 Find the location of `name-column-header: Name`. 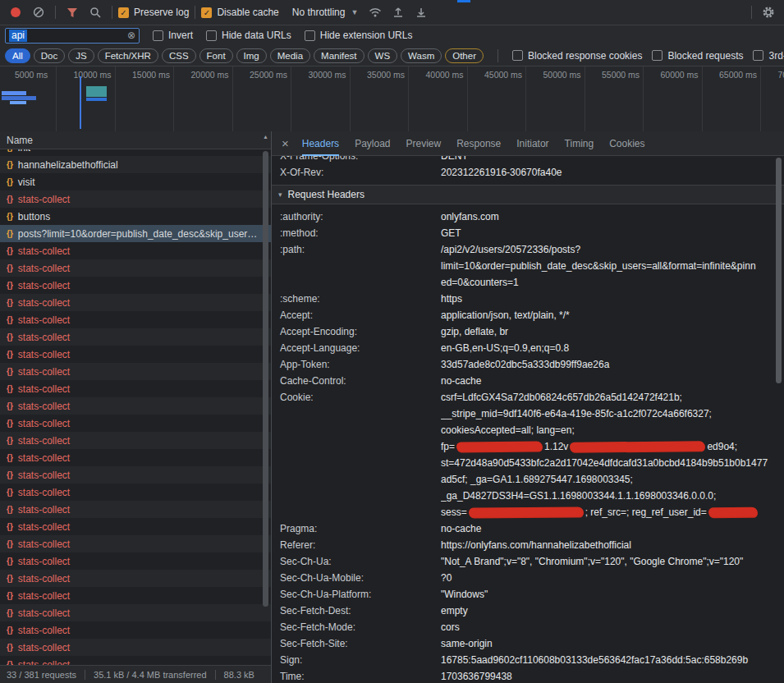

name-column-header: Name is located at coordinates (135, 140).